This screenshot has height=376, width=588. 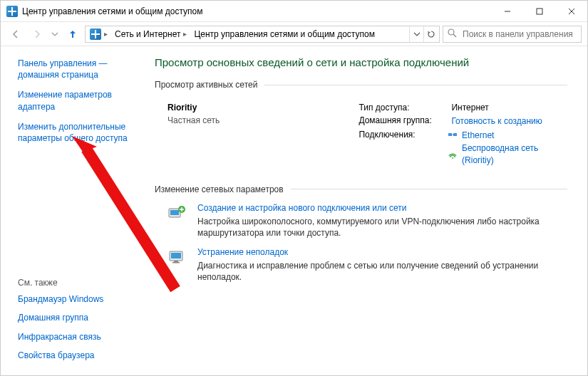 What do you see at coordinates (77, 283) in the screenshot?
I see `see-also-header: См. также` at bounding box center [77, 283].